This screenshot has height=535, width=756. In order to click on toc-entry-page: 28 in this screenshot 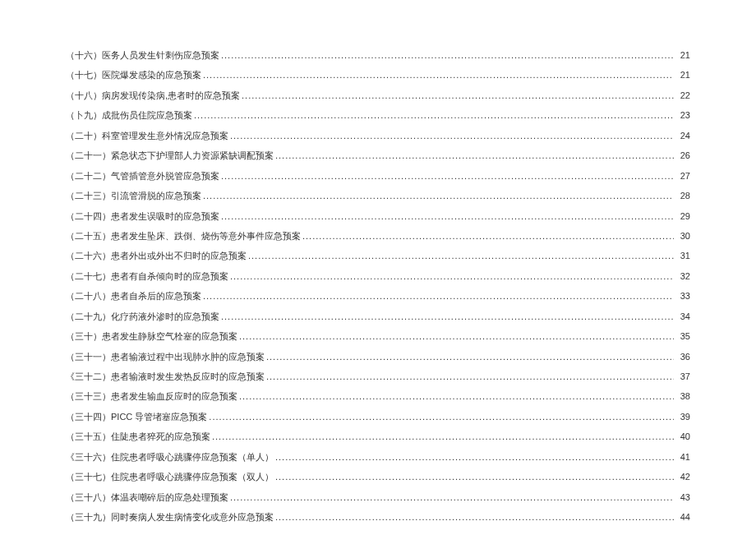, I will do `click(683, 196)`.